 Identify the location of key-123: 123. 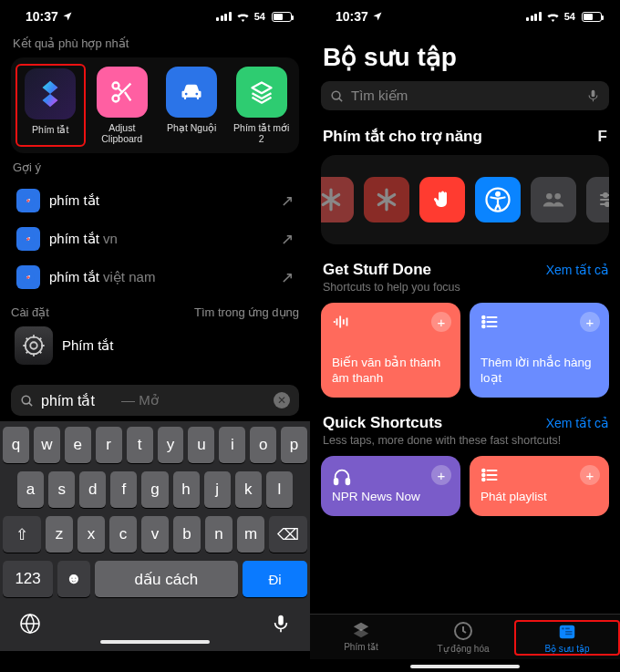
(27, 579).